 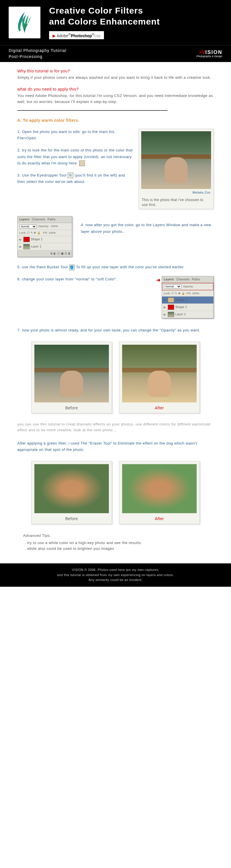 What do you see at coordinates (45, 237) in the screenshot?
I see `layers-panel-screenshot-1: LayersChannelsPaths NormalOpacity:100% L…` at bounding box center [45, 237].